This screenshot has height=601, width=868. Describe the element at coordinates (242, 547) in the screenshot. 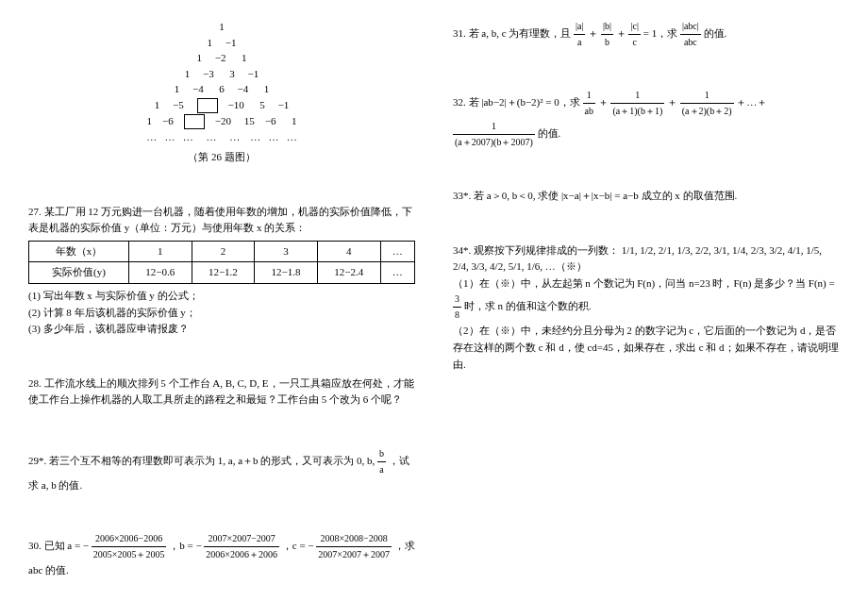

I see `fraction-b: 2007×2007−20072006×2006＋2006` at that location.